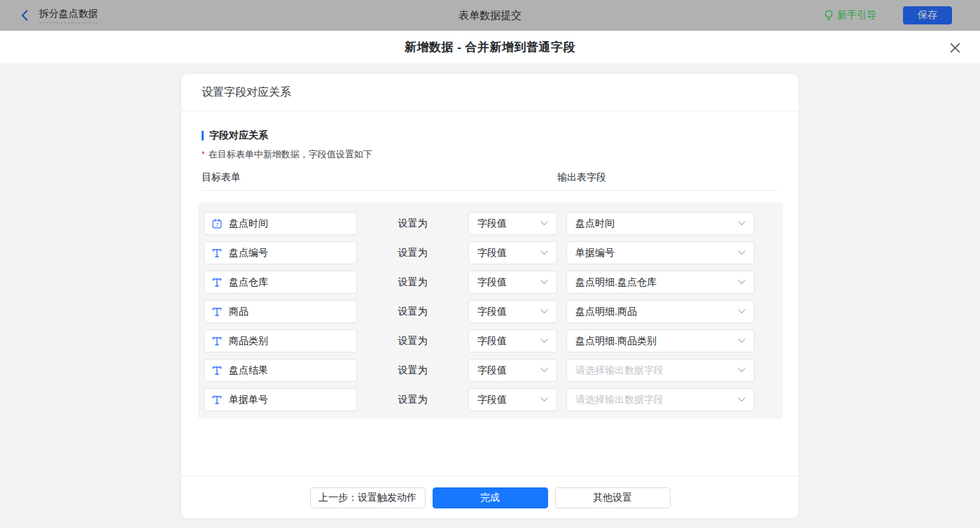 The width and height of the screenshot is (980, 528). What do you see at coordinates (613, 498) in the screenshot?
I see `other-settings-button: 其他设置` at bounding box center [613, 498].